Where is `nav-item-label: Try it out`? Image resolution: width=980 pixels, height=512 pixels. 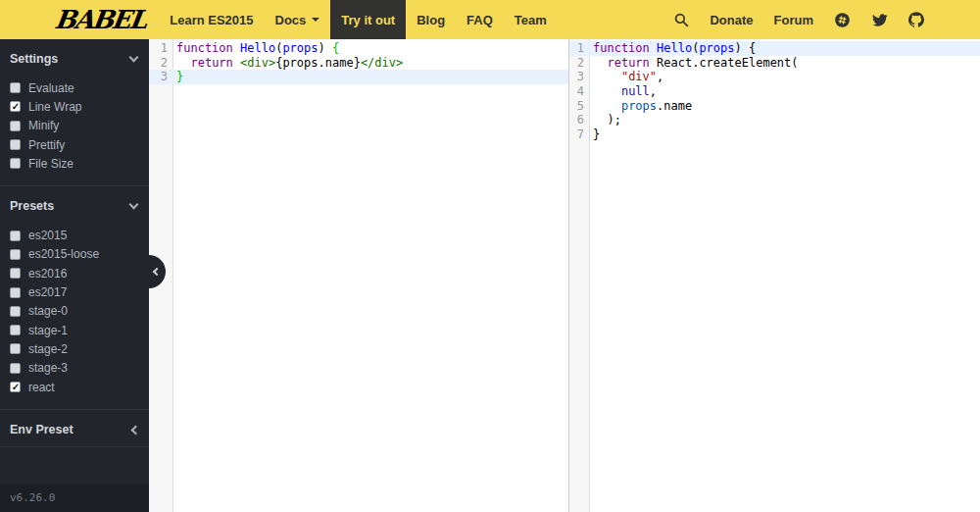 nav-item-label: Try it out is located at coordinates (368, 20).